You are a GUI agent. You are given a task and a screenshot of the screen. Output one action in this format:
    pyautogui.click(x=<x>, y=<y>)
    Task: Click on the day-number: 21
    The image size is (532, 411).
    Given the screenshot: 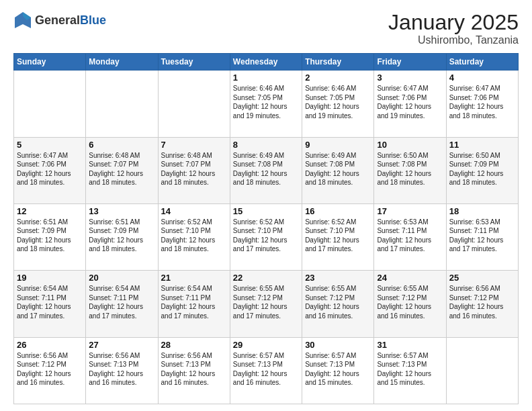 What is the action you would take?
    pyautogui.click(x=194, y=278)
    